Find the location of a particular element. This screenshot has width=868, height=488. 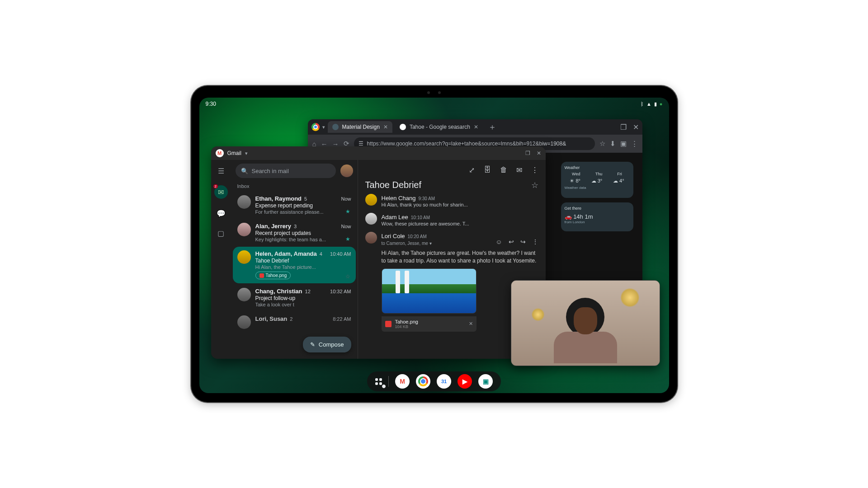

app-drawer-icon is located at coordinates (379, 381).